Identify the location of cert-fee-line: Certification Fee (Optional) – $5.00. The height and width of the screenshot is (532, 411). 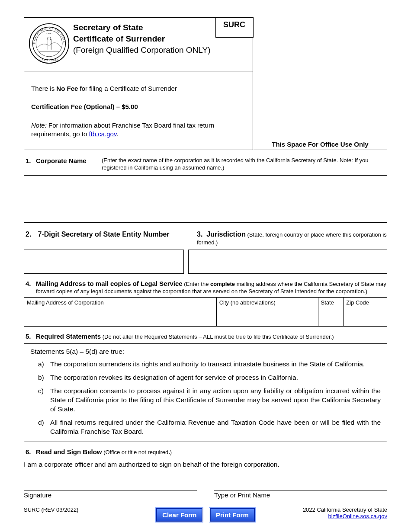
(138, 107).